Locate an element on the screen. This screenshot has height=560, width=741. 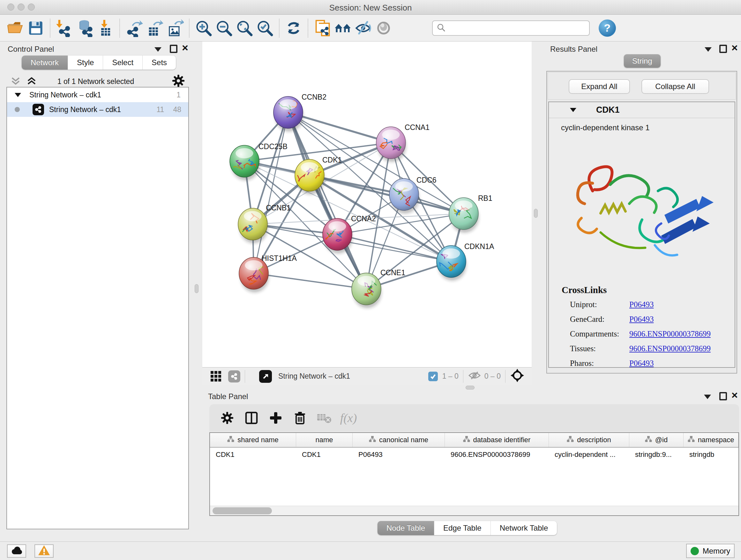
annotation-icon is located at coordinates (322, 28).